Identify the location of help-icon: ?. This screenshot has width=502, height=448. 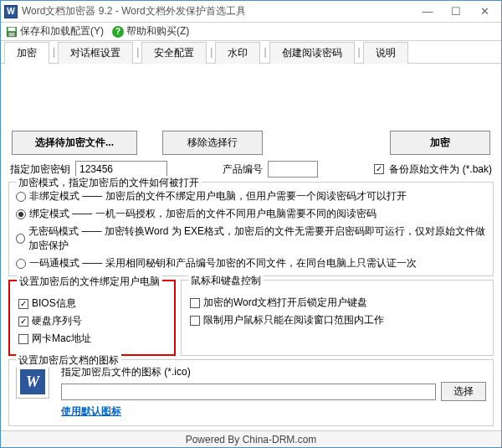
(118, 32).